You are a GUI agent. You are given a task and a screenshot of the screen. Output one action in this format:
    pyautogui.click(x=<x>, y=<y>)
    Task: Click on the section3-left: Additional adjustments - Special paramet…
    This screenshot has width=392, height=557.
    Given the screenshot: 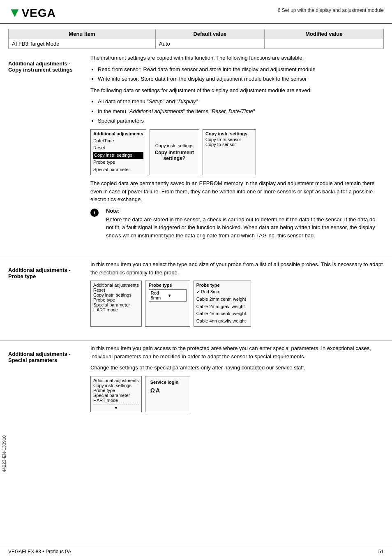 What is the action you would take?
    pyautogui.click(x=48, y=383)
    